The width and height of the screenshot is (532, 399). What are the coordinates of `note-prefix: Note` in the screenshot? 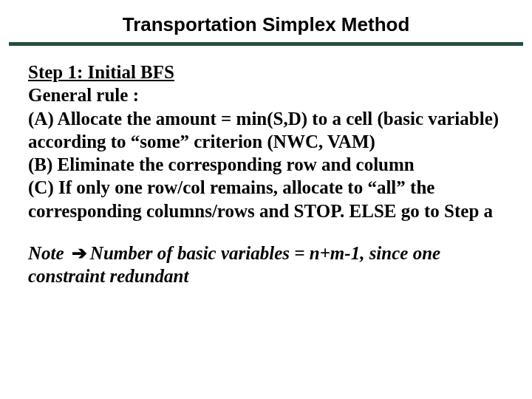 It's located at (46, 253).